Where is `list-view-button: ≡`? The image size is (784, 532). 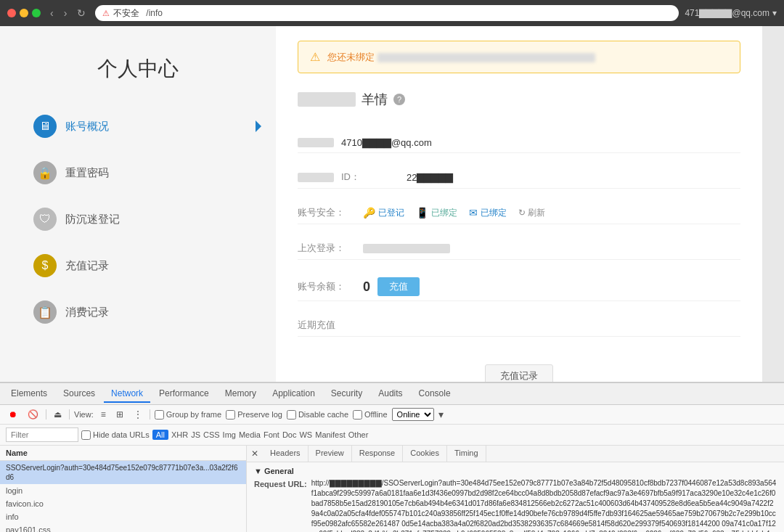
list-view-button: ≡ is located at coordinates (103, 414).